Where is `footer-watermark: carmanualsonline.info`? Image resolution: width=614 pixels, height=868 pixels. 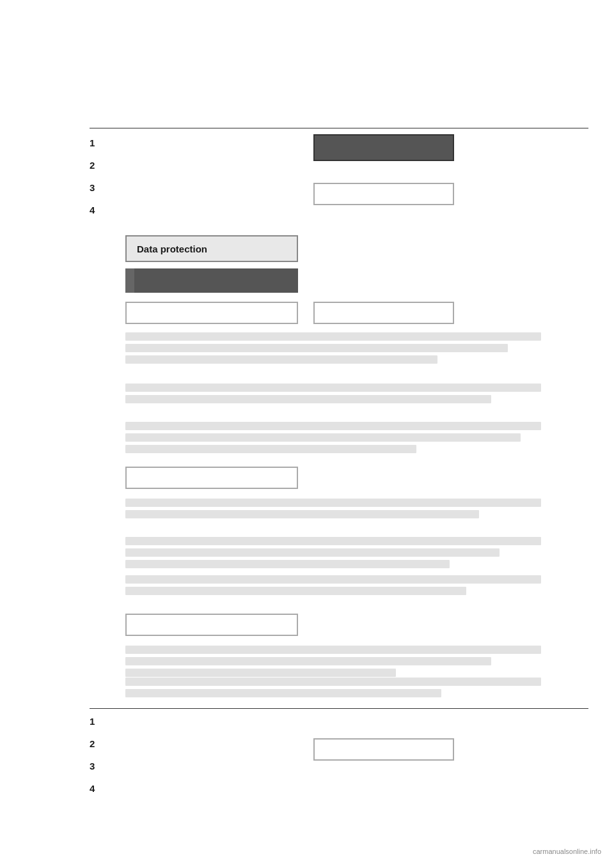 footer-watermark: carmanualsonline.info is located at coordinates (567, 851).